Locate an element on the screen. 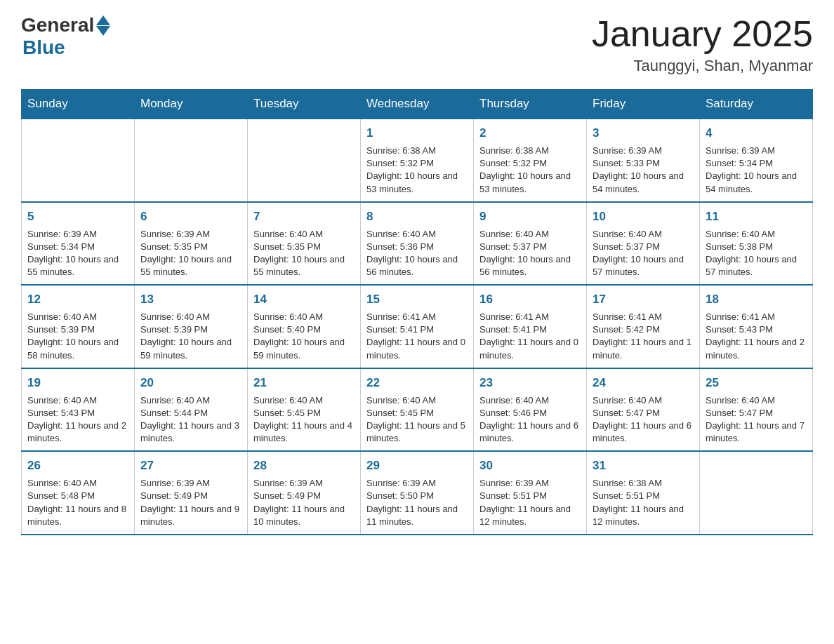 The image size is (834, 644). title-section: January 2025 Taunggyi, Shan, Myanmar is located at coordinates (702, 45).